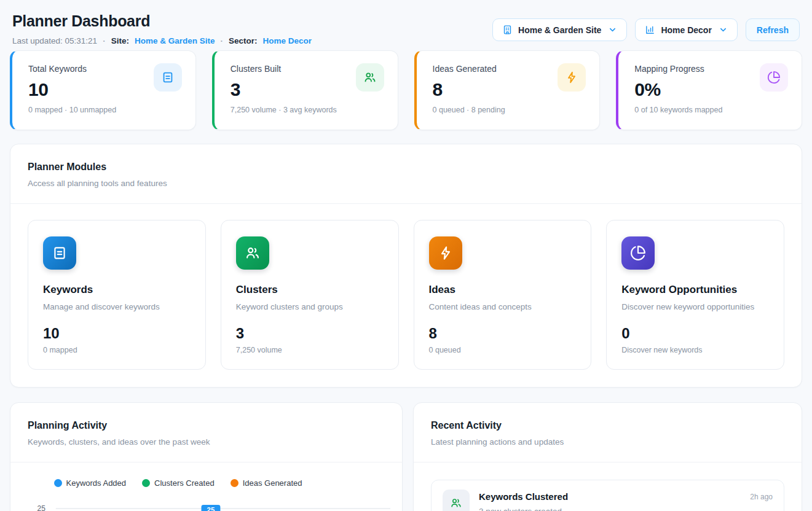  Describe the element at coordinates (503, 290) in the screenshot. I see `module-title: Ideas` at that location.